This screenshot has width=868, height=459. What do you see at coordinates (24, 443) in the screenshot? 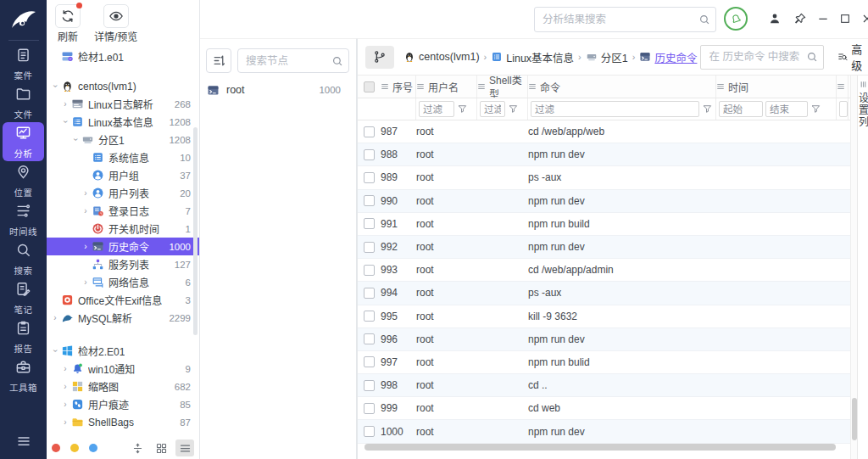
I see `menu-icon` at bounding box center [24, 443].